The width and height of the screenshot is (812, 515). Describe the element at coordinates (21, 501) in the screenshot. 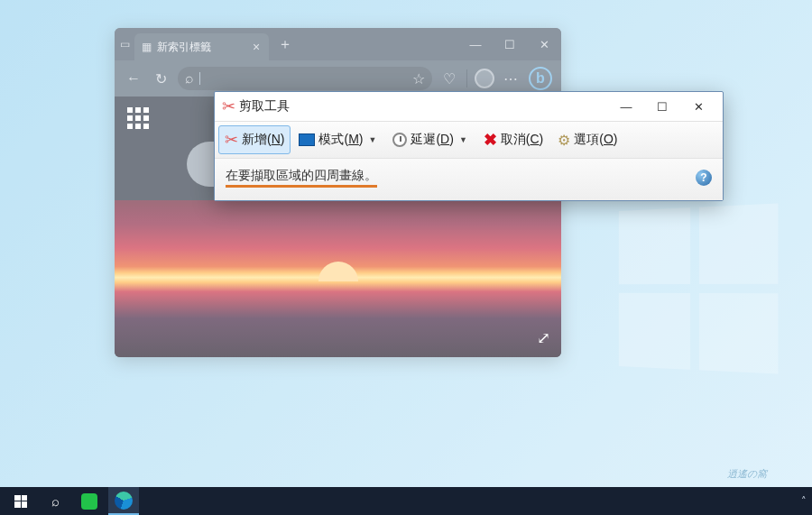

I see `start-button` at that location.